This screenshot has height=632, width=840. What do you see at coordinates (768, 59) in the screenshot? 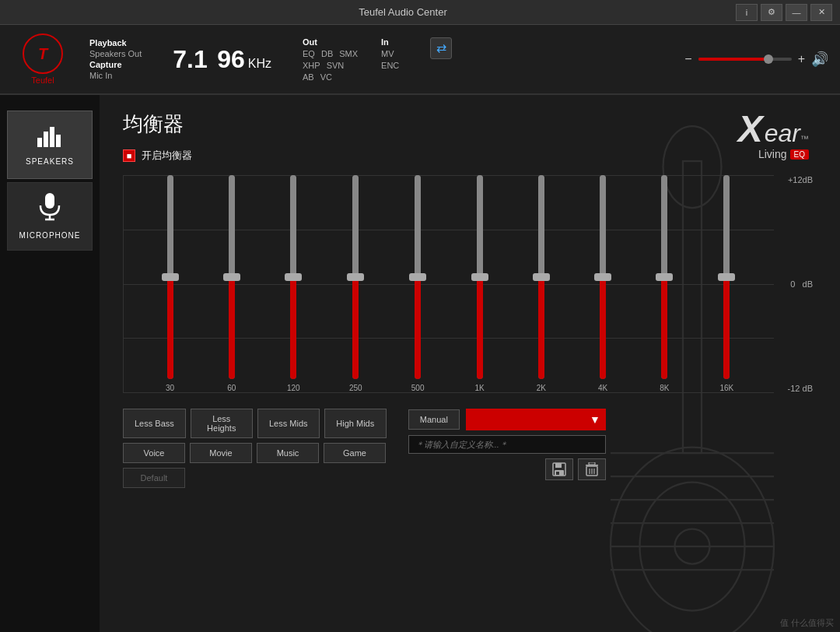
I see `volume-thumb` at bounding box center [768, 59].